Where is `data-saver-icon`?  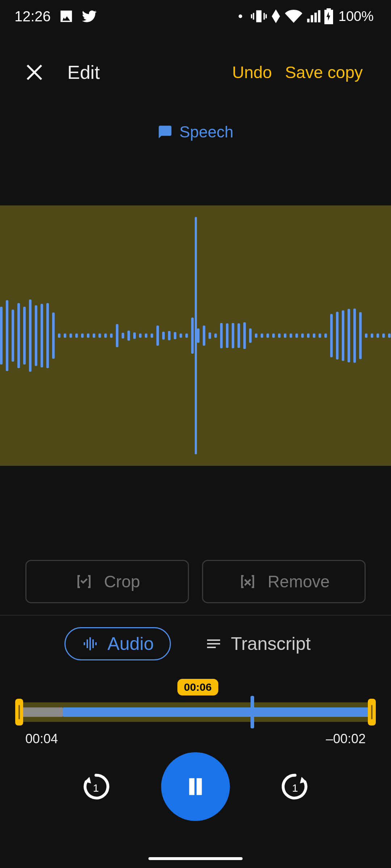
data-saver-icon is located at coordinates (276, 16).